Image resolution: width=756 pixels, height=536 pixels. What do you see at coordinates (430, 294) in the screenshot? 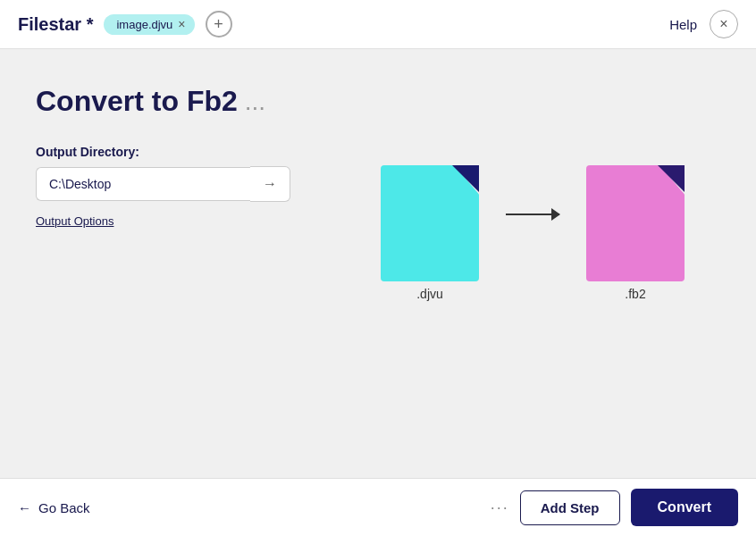
I see `source-file-label: .djvu` at bounding box center [430, 294].